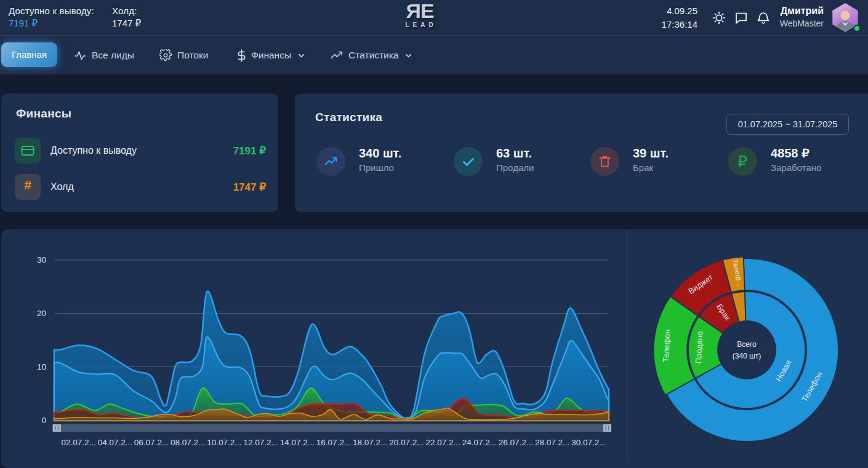 The image size is (868, 468). What do you see at coordinates (224, 443) in the screenshot?
I see `svg-text: 10.07.2...` at bounding box center [224, 443].